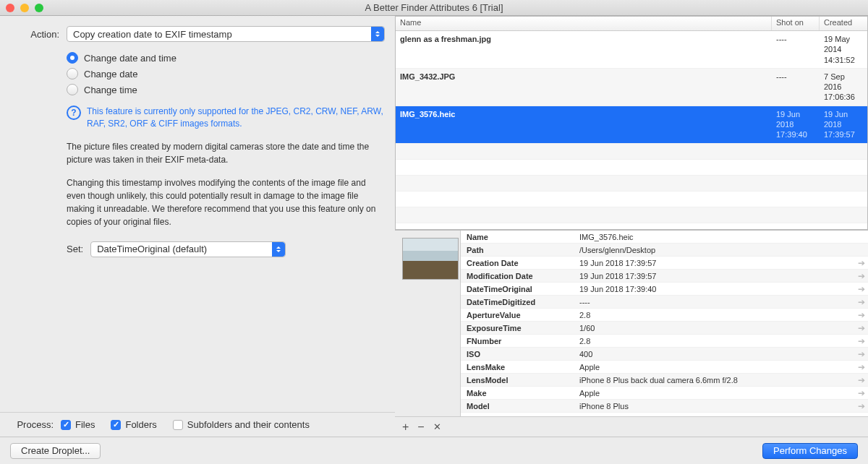 The width and height of the screenshot is (868, 464). Describe the element at coordinates (664, 315) in the screenshot. I see `metadata-row: ApertureValue2.8➔` at that location.